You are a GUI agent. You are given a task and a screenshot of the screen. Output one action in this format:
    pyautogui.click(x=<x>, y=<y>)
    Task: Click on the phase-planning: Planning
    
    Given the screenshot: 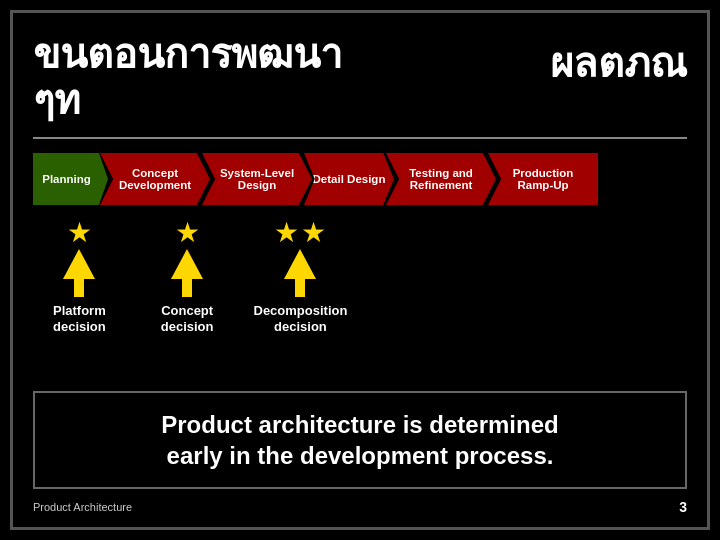 What is the action you would take?
    pyautogui.click(x=70, y=179)
    